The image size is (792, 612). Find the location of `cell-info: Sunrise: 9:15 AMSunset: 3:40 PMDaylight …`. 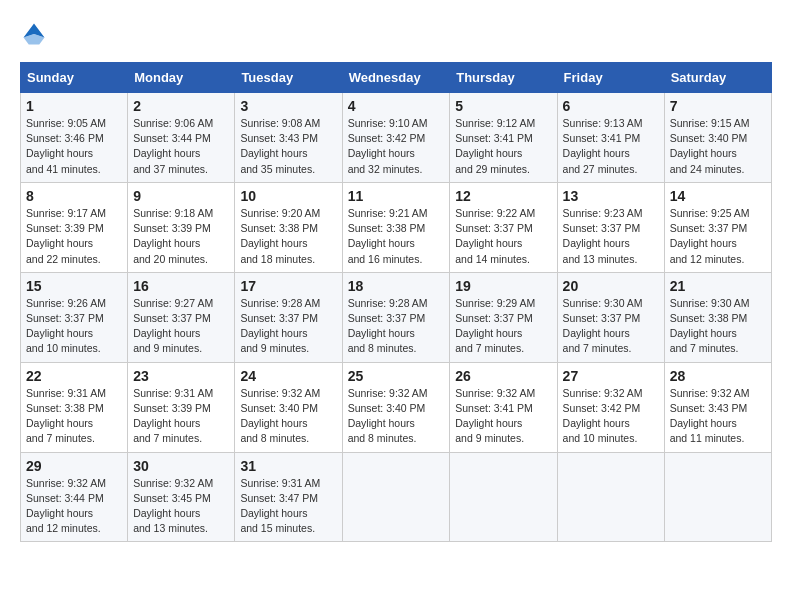

cell-info: Sunrise: 9:15 AMSunset: 3:40 PMDaylight … is located at coordinates (710, 146).